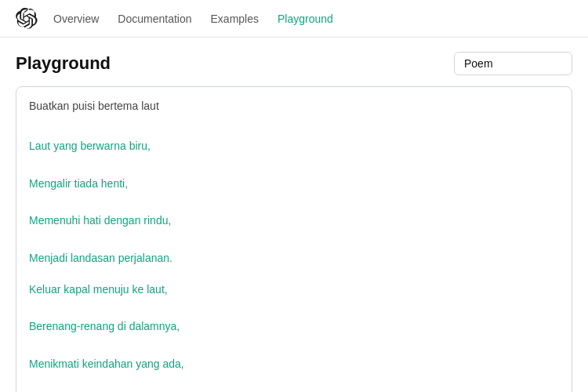 This screenshot has width=588, height=392. Describe the element at coordinates (294, 184) in the screenshot. I see `poem-line: Mengalir tiada henti,` at that location.